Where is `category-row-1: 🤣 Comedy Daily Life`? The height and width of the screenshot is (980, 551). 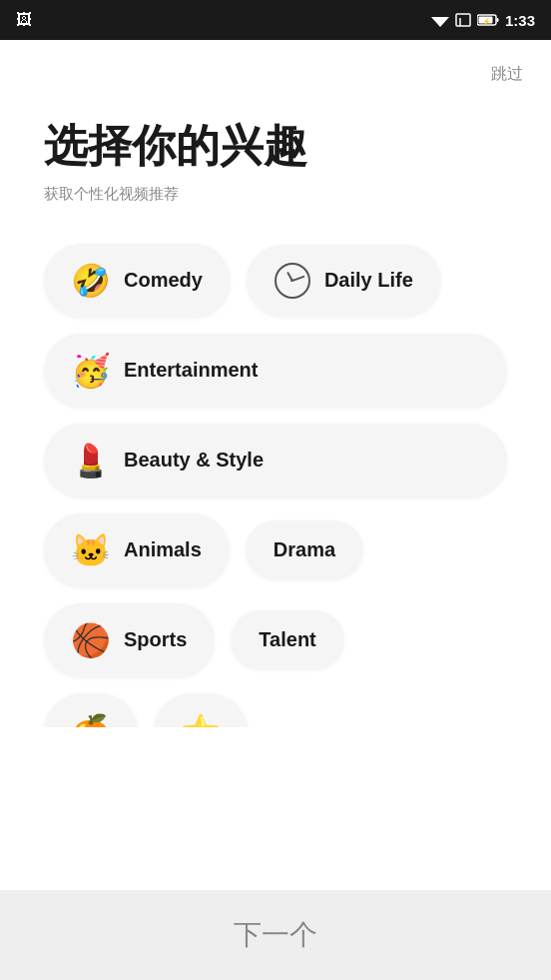 category-row-1: 🤣 Comedy Daily Life is located at coordinates (276, 281).